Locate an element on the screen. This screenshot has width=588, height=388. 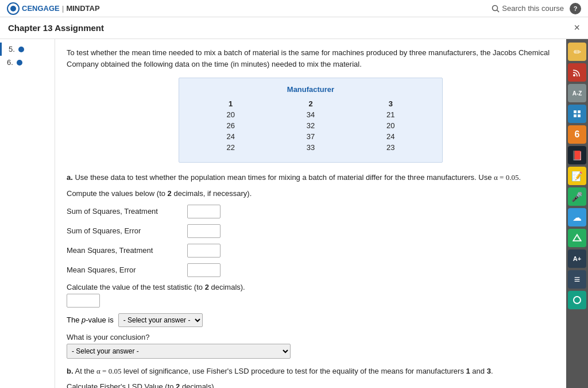
col-header-2: 2 is located at coordinates (310, 103).